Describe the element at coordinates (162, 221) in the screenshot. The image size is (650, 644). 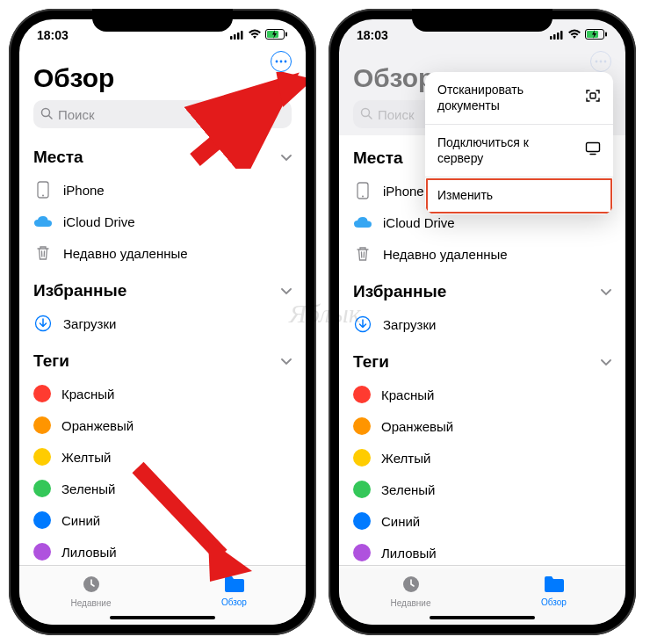
I see `list-item-icloud: iCloud Drive` at that location.